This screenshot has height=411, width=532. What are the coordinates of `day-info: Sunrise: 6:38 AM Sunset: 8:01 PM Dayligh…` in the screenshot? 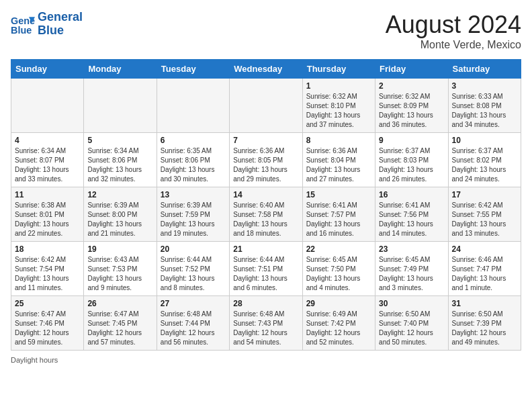 It's located at (47, 220).